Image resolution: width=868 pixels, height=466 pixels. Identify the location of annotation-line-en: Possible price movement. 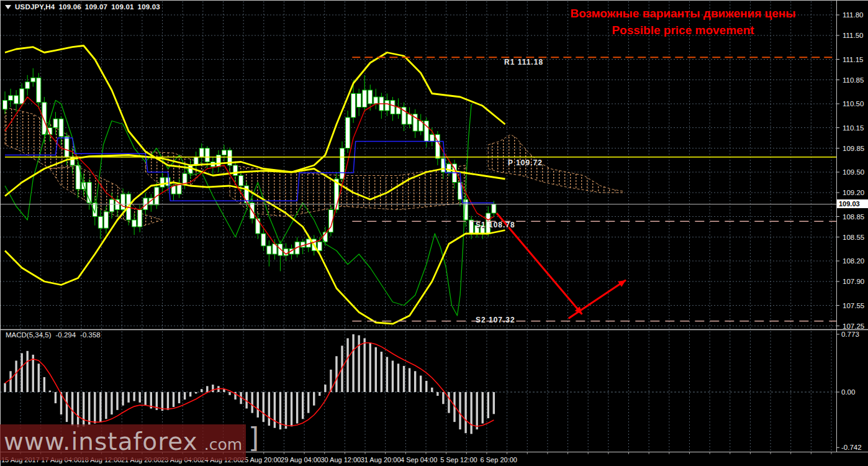
(683, 30).